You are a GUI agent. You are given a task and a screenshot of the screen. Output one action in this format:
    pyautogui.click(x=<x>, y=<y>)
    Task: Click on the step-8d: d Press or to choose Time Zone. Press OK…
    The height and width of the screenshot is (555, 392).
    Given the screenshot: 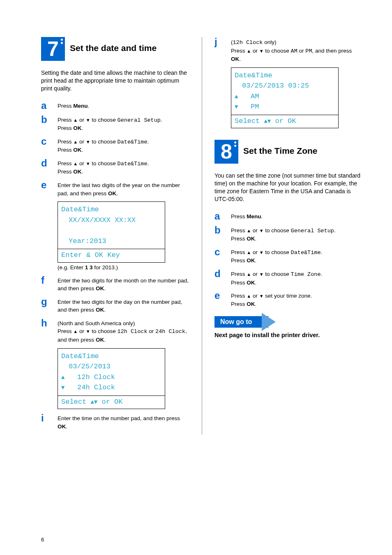 What is the action you would take?
    pyautogui.click(x=289, y=278)
    